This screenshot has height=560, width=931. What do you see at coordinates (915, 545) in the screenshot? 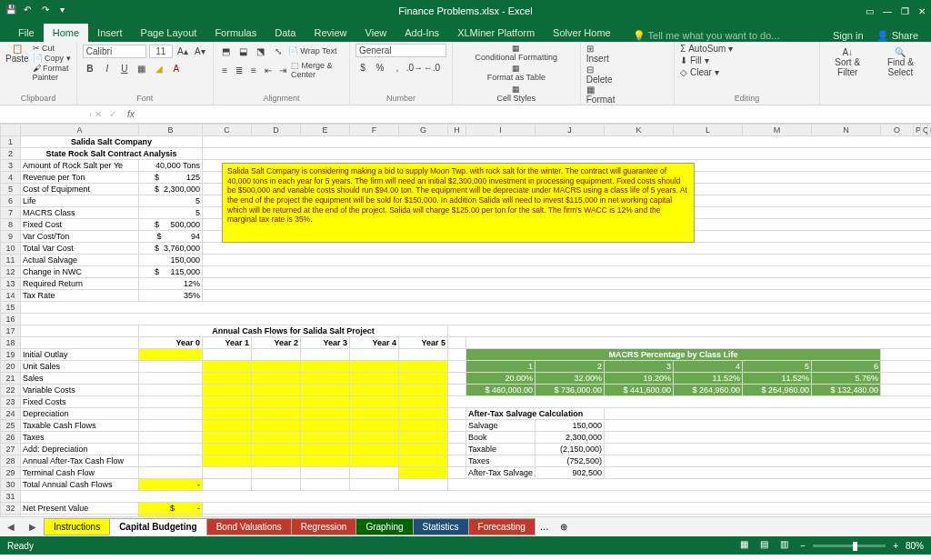
I see `zoom-level: 80%` at bounding box center [915, 545].